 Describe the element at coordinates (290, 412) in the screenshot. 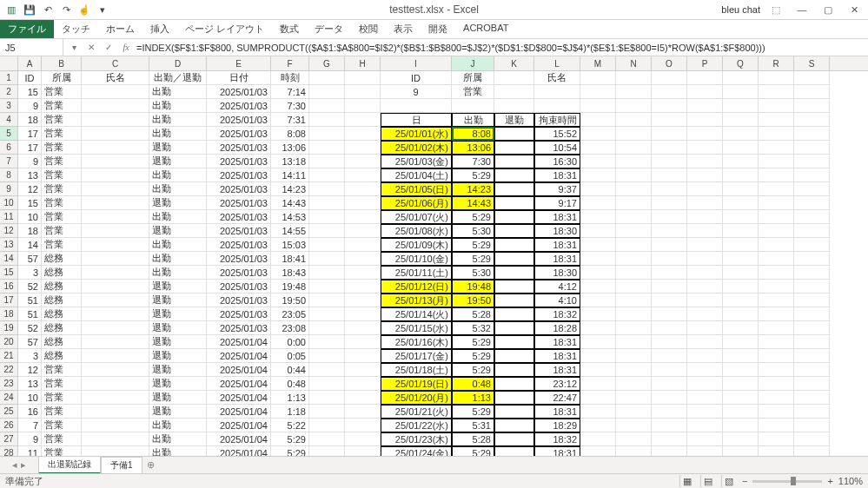

I see `cell: 1:18` at that location.